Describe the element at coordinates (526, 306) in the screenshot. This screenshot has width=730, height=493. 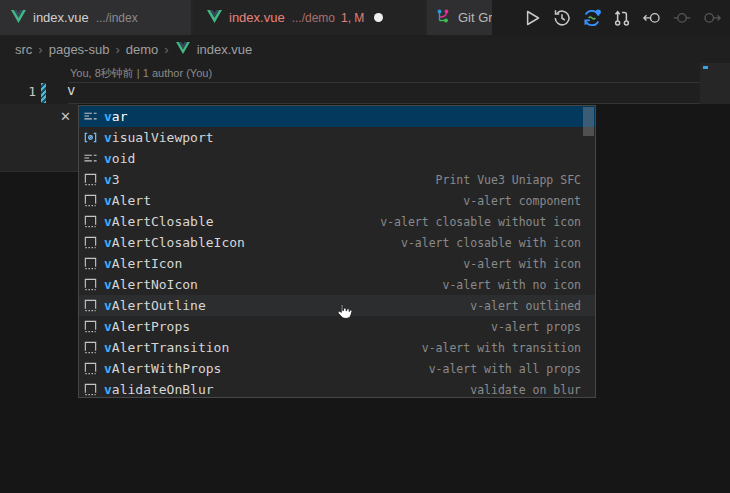
I see `suggestion-detail: v-alert outlined` at that location.